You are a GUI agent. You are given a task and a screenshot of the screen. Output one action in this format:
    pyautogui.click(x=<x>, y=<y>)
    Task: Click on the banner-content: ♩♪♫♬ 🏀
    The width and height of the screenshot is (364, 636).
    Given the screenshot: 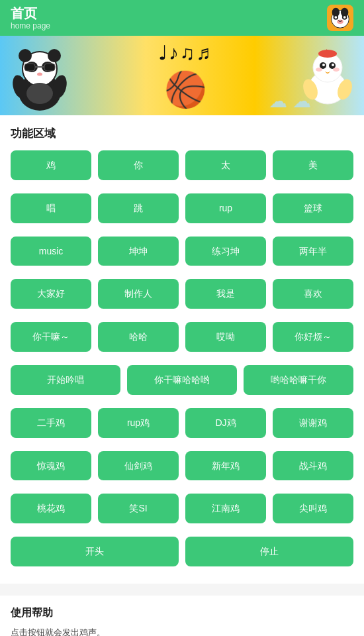 What is the action you would take?
    pyautogui.click(x=182, y=76)
    